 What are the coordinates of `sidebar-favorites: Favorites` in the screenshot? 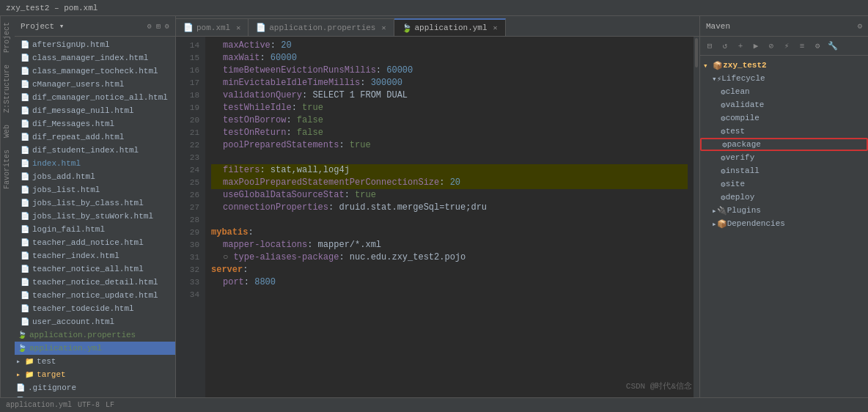 It's located at (7, 169).